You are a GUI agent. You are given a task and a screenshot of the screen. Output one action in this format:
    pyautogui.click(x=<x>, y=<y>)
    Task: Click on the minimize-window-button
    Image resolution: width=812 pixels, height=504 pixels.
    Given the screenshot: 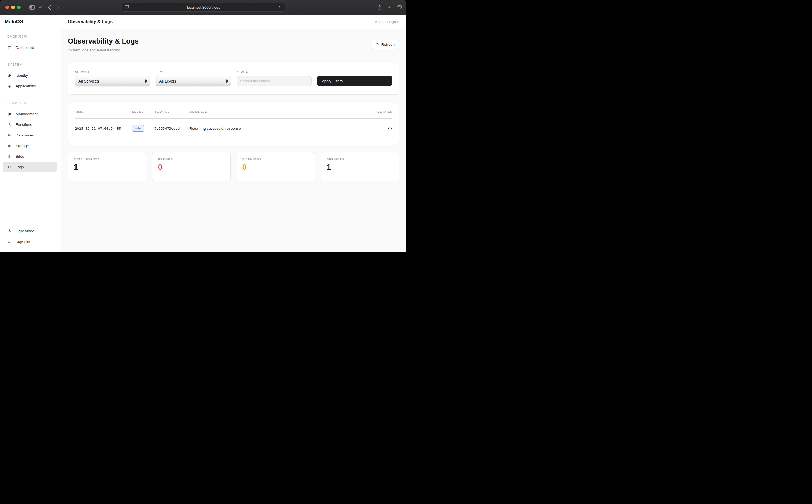 What is the action you would take?
    pyautogui.click(x=13, y=7)
    